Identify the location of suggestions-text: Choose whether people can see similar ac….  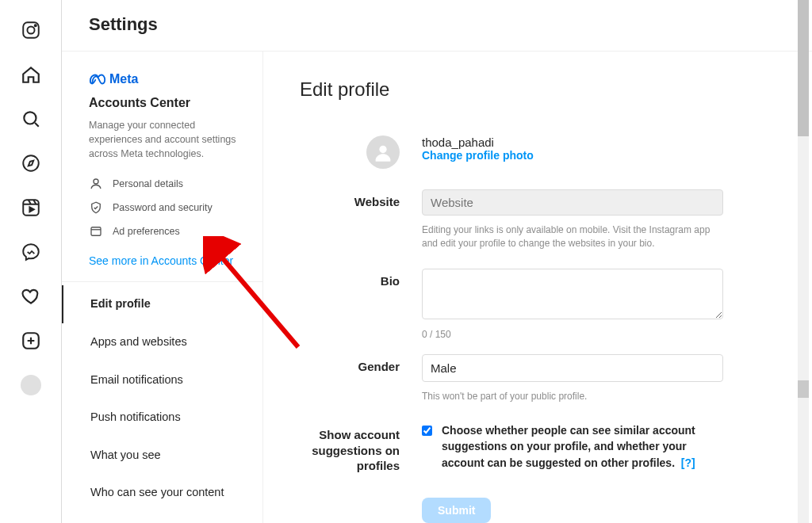
(582, 447).